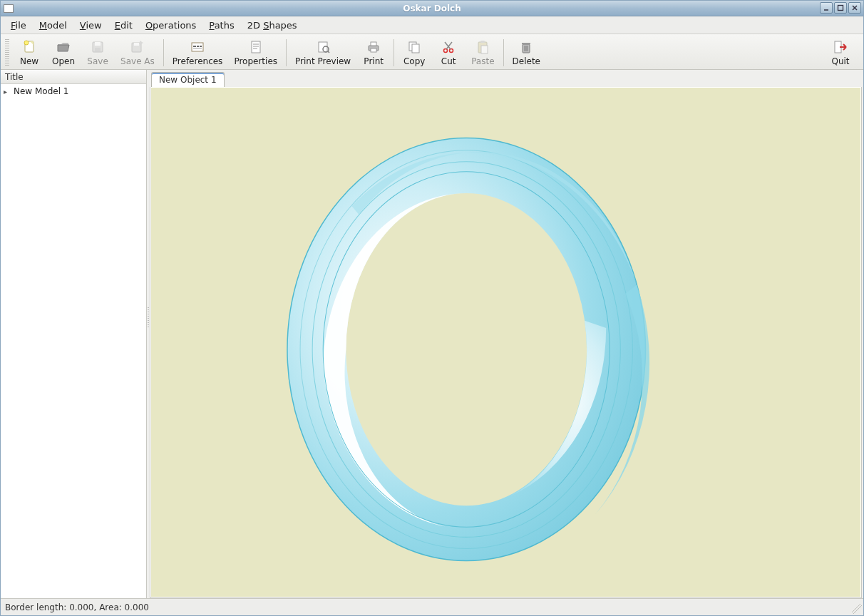 The width and height of the screenshot is (864, 616). Describe the element at coordinates (29, 61) in the screenshot. I see `new-label: New` at that location.